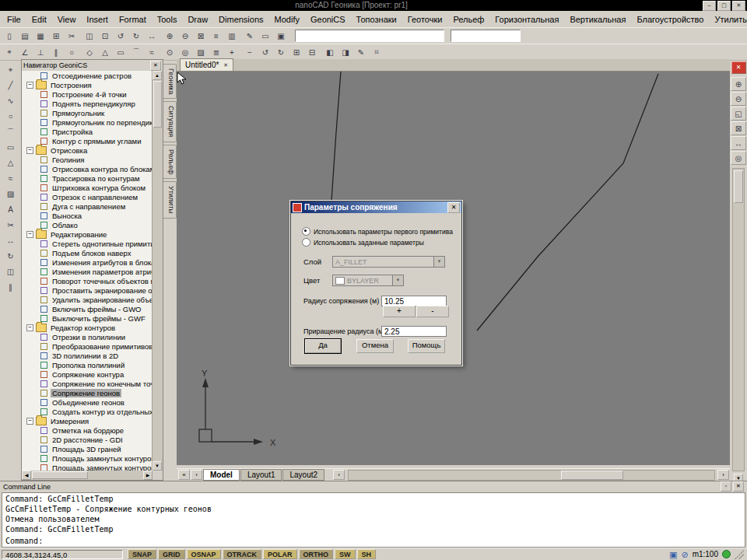 The width and height of the screenshot is (747, 560). What do you see at coordinates (87, 271) in the screenshot?
I see `tree-item: Изменения параметров атрибутов` at bounding box center [87, 271].